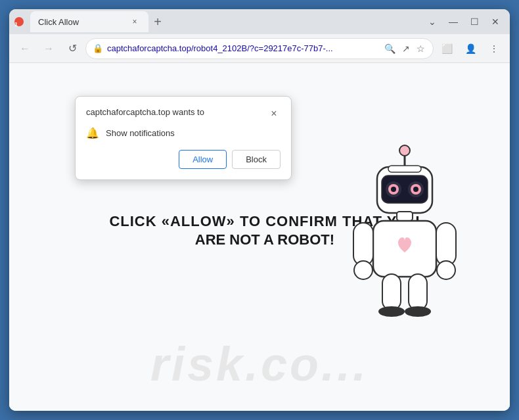  What do you see at coordinates (274, 114) in the screenshot?
I see `popup-close-button: ×` at bounding box center [274, 114].